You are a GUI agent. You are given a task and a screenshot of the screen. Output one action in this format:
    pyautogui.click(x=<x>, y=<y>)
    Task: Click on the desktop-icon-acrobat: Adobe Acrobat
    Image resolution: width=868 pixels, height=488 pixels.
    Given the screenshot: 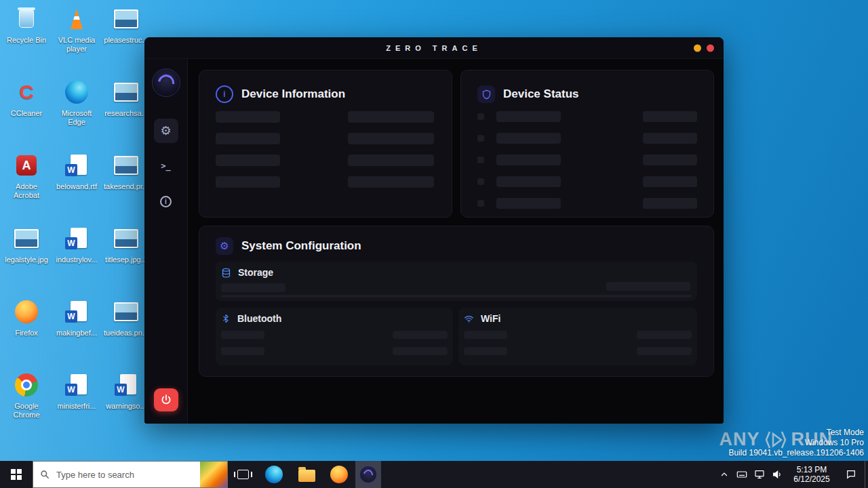 What is the action you would take?
    pyautogui.click(x=26, y=175)
    